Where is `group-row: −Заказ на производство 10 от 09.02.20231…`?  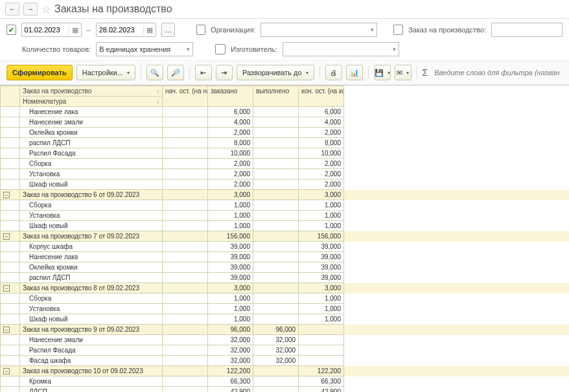
group-row: −Заказ на производство 10 от 09.02.20231… is located at coordinates (285, 371).